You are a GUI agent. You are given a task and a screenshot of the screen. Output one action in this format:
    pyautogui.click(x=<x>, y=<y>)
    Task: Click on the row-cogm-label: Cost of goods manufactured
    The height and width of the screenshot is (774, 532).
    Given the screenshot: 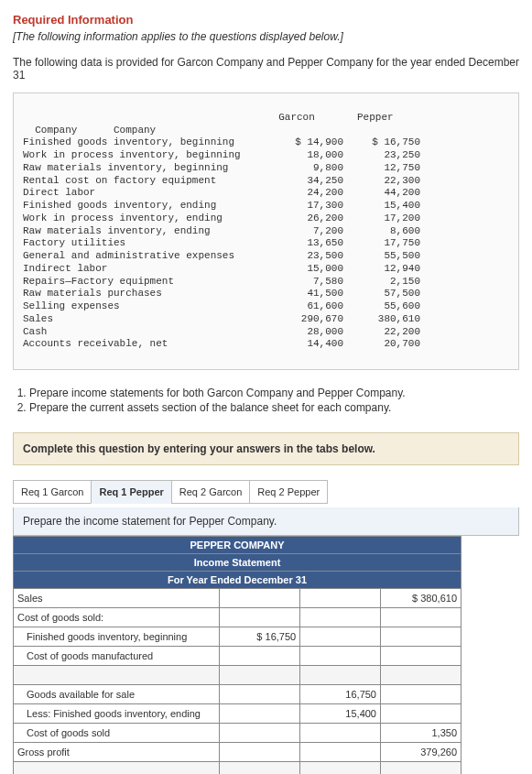 What is the action you would take?
    pyautogui.click(x=117, y=656)
    